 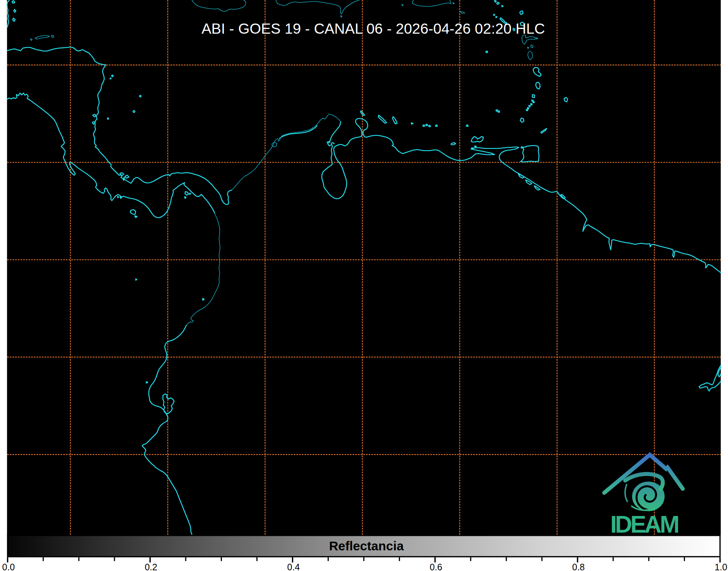 What do you see at coordinates (9, 566) in the screenshot?
I see `svg-text: 0.0` at bounding box center [9, 566].